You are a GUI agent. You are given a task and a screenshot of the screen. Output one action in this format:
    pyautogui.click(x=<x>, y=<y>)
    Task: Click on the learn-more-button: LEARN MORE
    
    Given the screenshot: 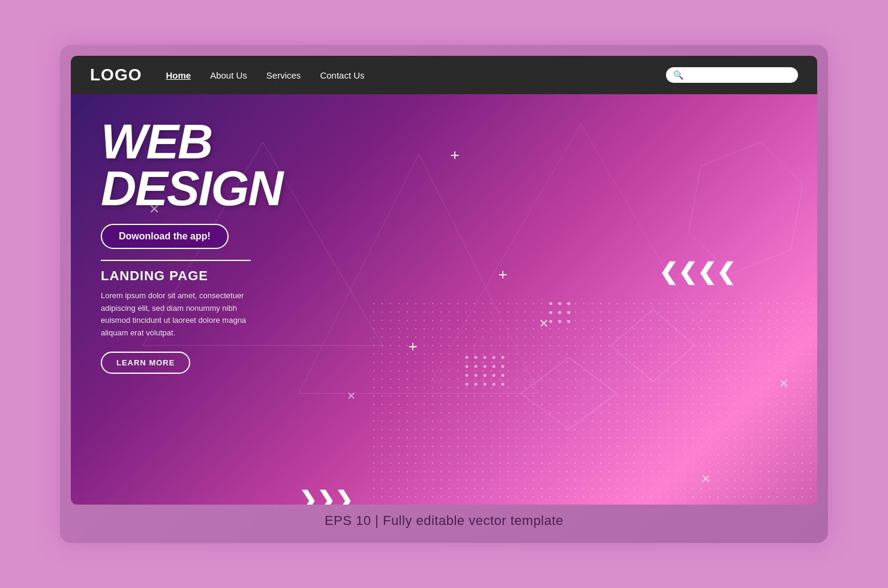 What is the action you would take?
    pyautogui.click(x=145, y=362)
    